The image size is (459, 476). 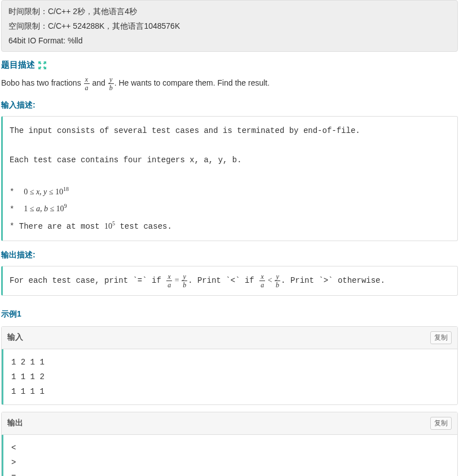 What do you see at coordinates (57, 226) in the screenshot?
I see `constraint-3a: * There are at most` at bounding box center [57, 226].